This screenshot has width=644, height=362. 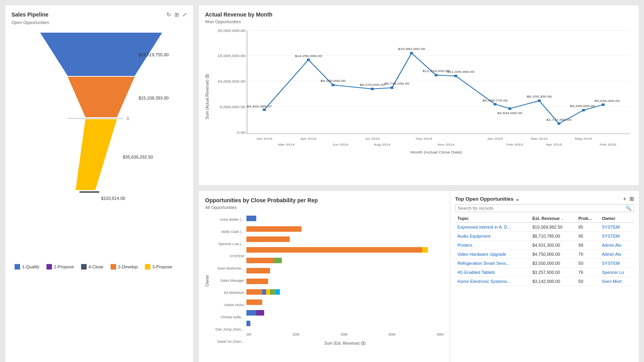 I want to click on topic-cell: Refrigeration Smart Sens..., so click(x=492, y=264).